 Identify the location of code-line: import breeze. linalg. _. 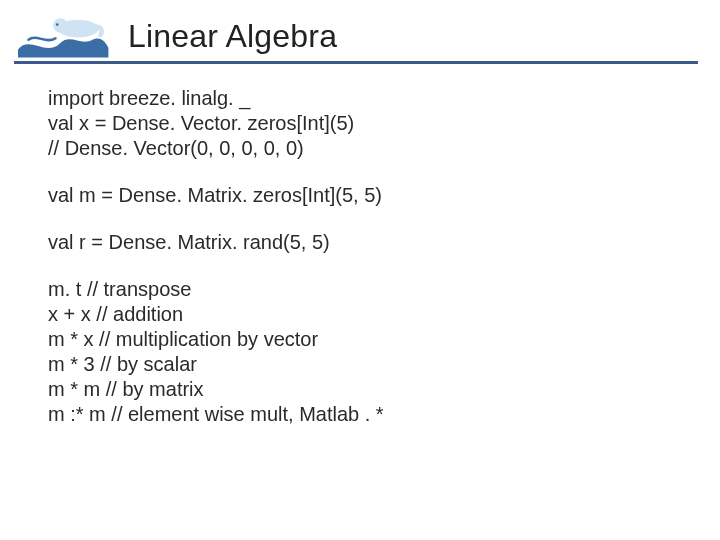
(360, 98).